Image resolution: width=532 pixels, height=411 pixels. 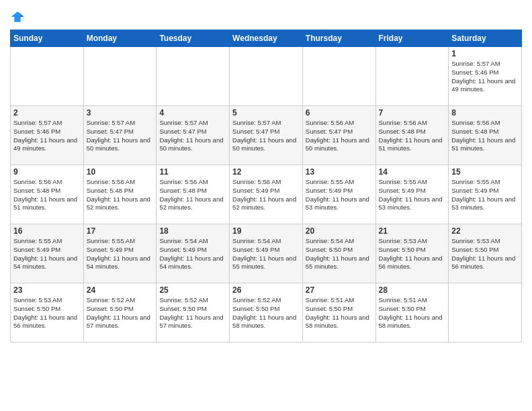 What do you see at coordinates (193, 39) in the screenshot?
I see `weekday-header: Tuesday` at bounding box center [193, 39].